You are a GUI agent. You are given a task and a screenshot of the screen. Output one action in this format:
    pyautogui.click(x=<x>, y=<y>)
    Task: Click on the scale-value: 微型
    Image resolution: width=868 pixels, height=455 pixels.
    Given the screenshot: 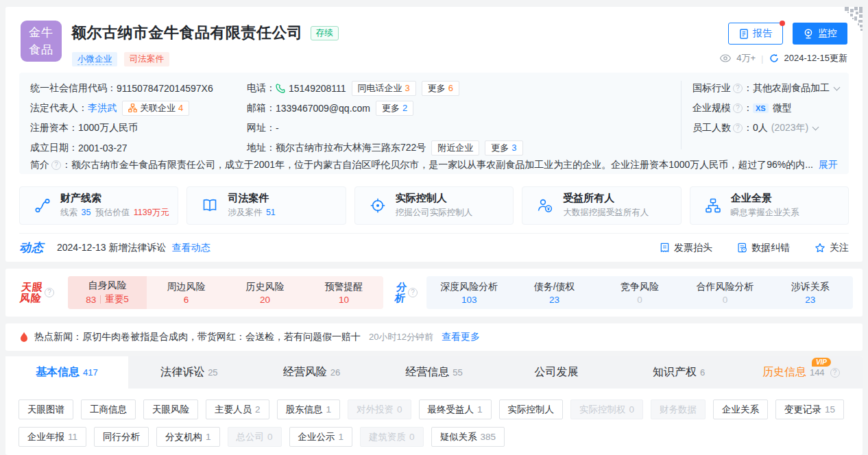 What is the action you would take?
    pyautogui.click(x=782, y=108)
    